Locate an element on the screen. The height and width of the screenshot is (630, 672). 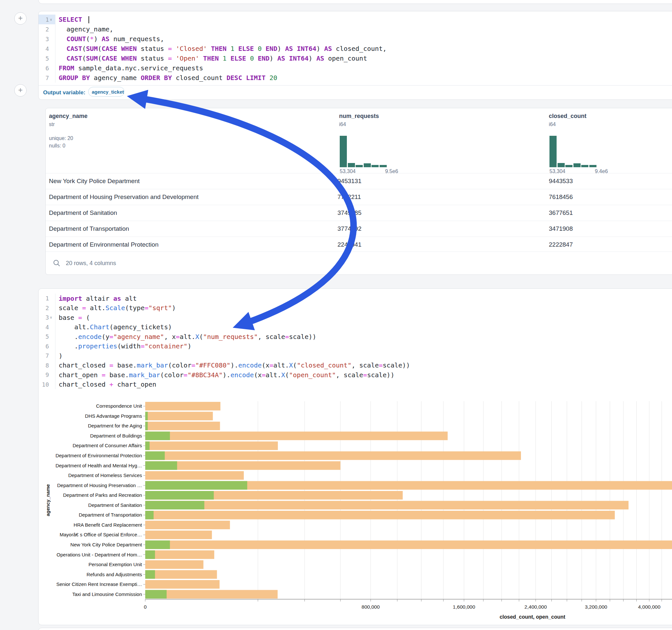
table-cell: Department of Transportation is located at coordinates (193, 228).